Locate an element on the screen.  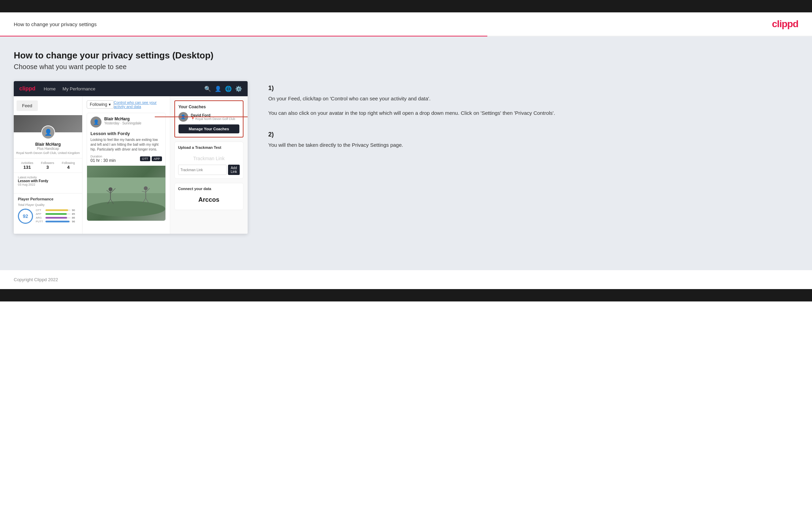
profile-banner: 👤 is located at coordinates (48, 124).